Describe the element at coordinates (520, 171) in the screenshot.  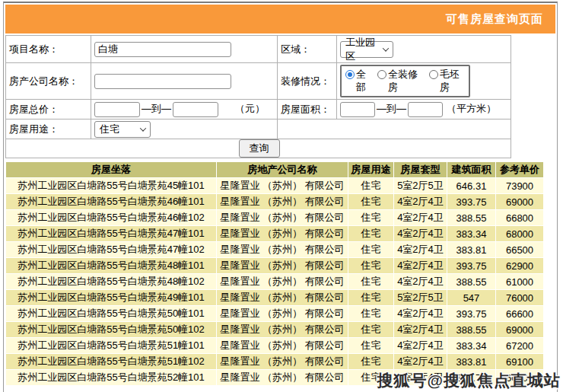
I see `column-header: 参考单价` at that location.